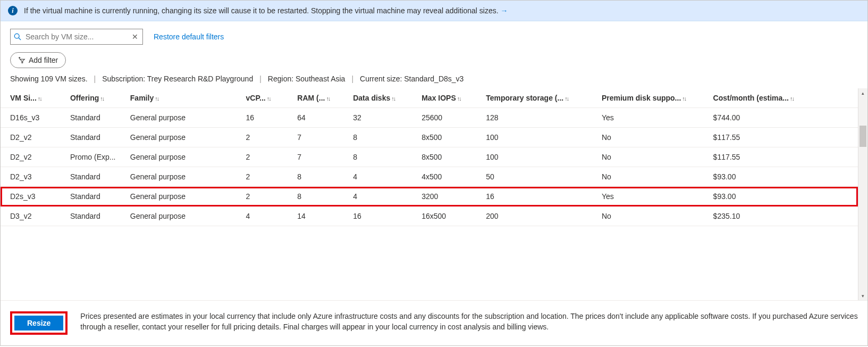 The height and width of the screenshot is (347, 868). What do you see at coordinates (77, 37) in the screenshot?
I see `search-input-wrapper: ✕` at bounding box center [77, 37].